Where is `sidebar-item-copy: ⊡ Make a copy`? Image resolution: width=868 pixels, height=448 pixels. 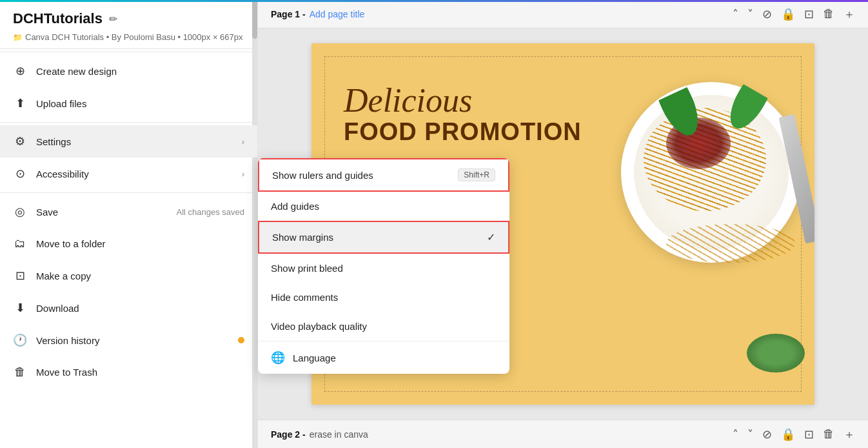
sidebar-item-copy: ⊡ Make a copy is located at coordinates (129, 276).